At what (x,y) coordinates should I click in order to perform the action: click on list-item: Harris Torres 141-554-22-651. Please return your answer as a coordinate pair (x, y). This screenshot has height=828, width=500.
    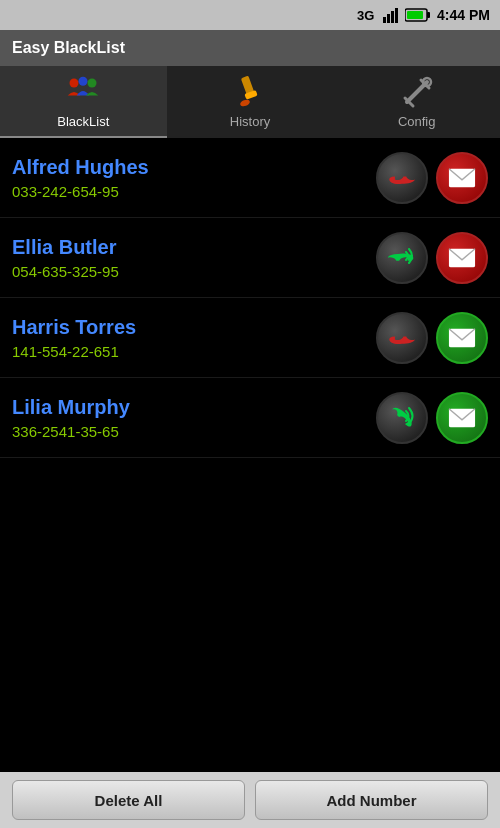
    Looking at the image, I should click on (250, 338).